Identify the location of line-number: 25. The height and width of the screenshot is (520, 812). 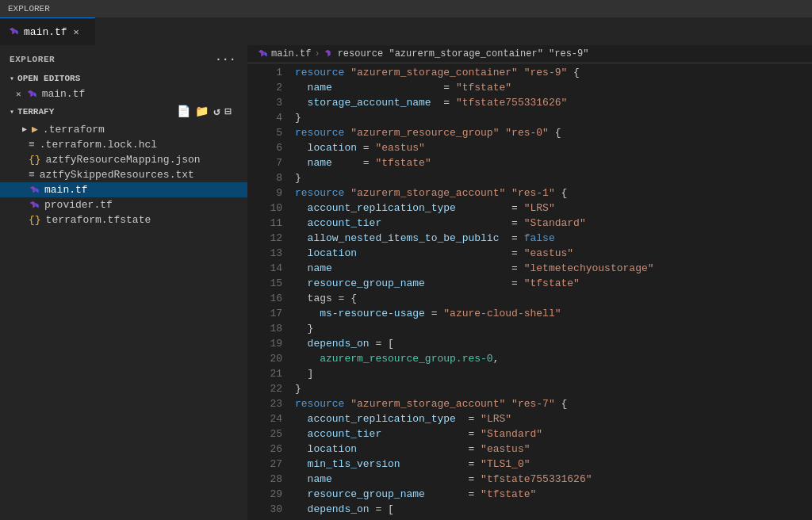
(265, 434).